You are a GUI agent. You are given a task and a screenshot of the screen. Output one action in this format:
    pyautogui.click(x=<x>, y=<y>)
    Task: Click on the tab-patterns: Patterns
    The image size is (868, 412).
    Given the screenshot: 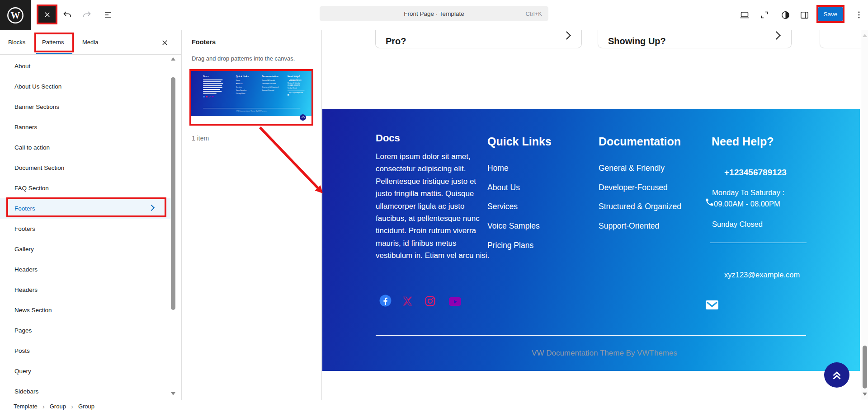 What is the action you would take?
    pyautogui.click(x=53, y=42)
    